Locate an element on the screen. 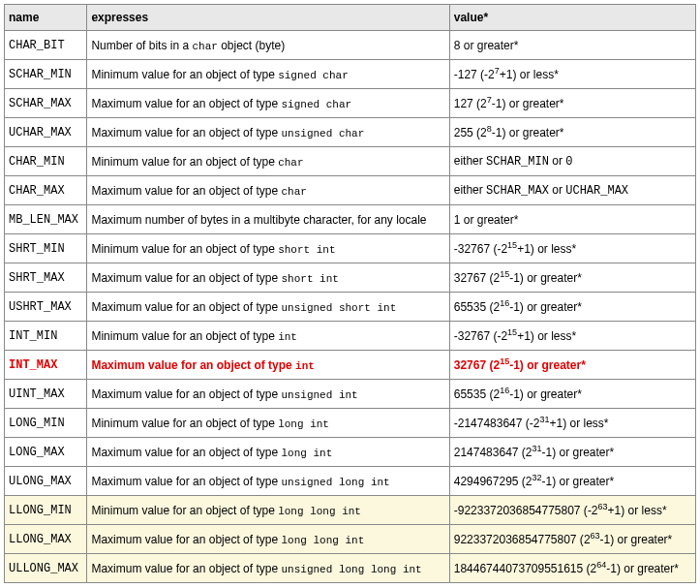 The height and width of the screenshot is (588, 700). header-expresses: expresses is located at coordinates (268, 17).